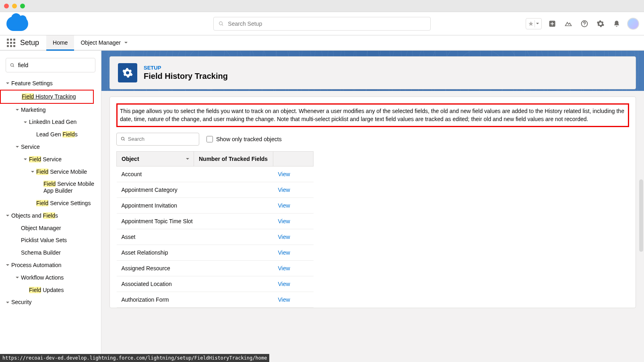 The image size is (644, 362). Describe the element at coordinates (51, 159) in the screenshot. I see `tree-item: Field Service` at that location.